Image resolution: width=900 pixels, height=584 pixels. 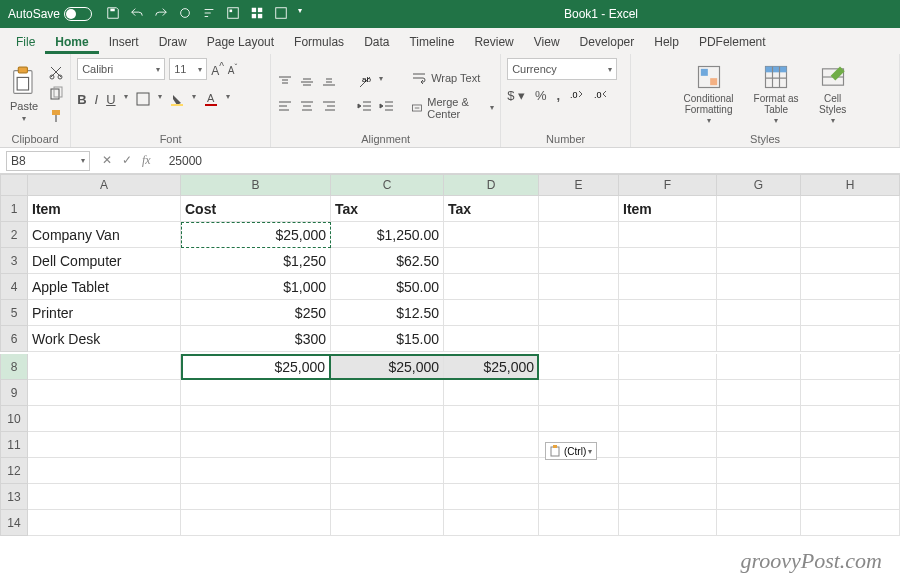 I want to click on cell-C5: $12.50, so click(x=388, y=313).